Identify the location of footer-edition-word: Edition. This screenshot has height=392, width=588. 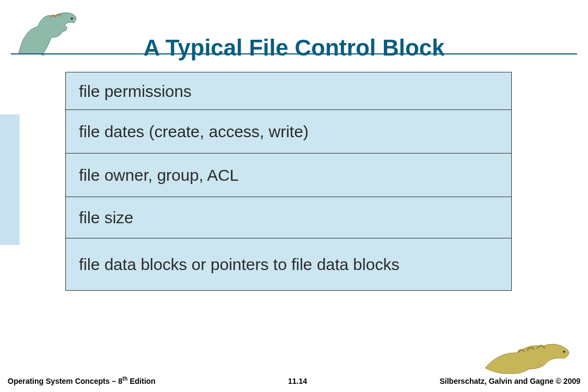
(142, 381).